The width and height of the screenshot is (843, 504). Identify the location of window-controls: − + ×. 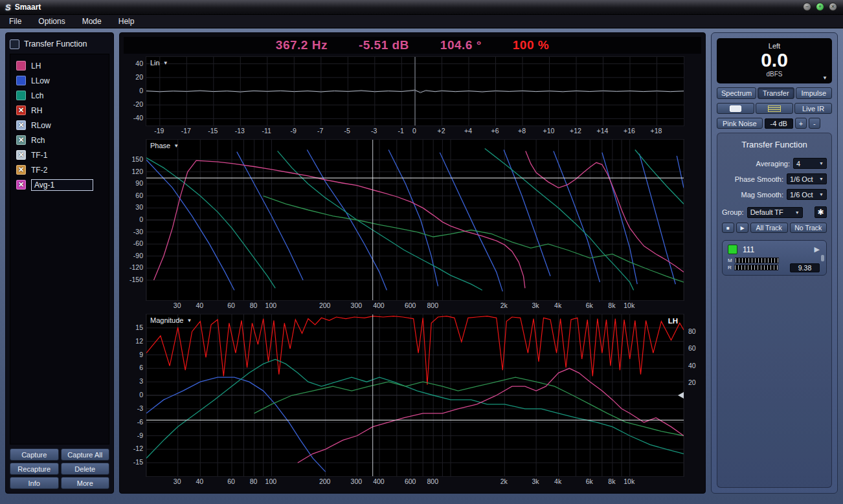
(820, 6).